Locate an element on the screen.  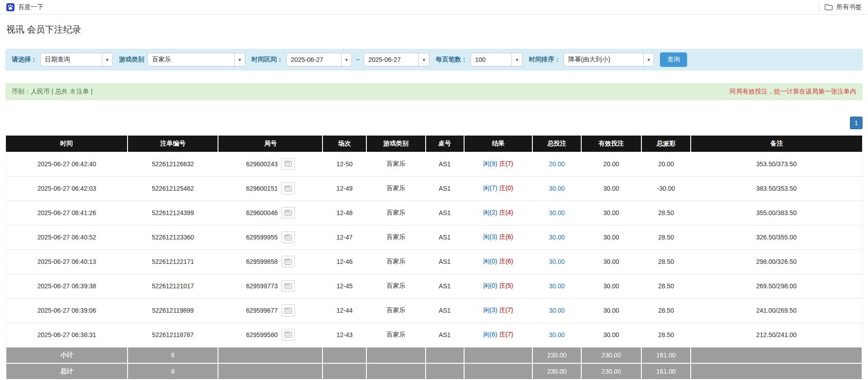
col-header-session: 场次 is located at coordinates (345, 144).